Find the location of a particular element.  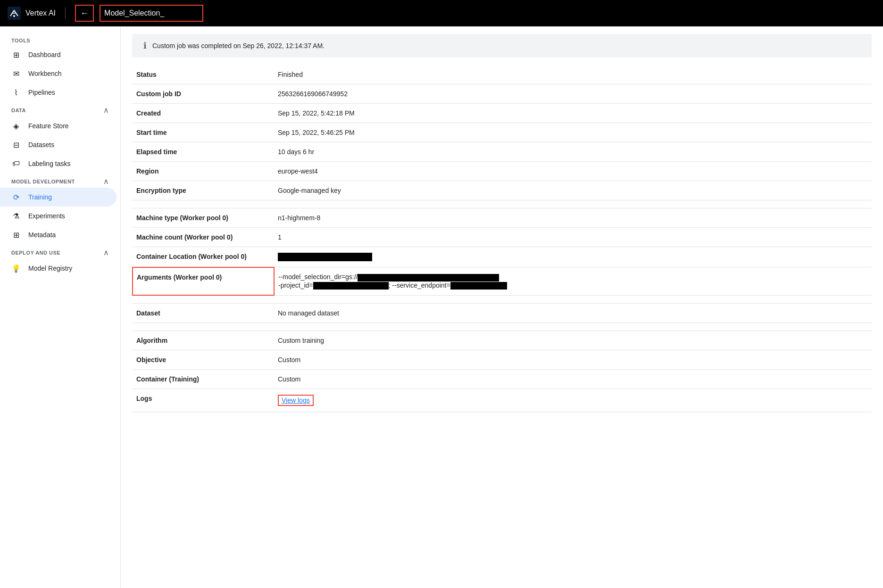

row-label: Start time is located at coordinates (203, 133).